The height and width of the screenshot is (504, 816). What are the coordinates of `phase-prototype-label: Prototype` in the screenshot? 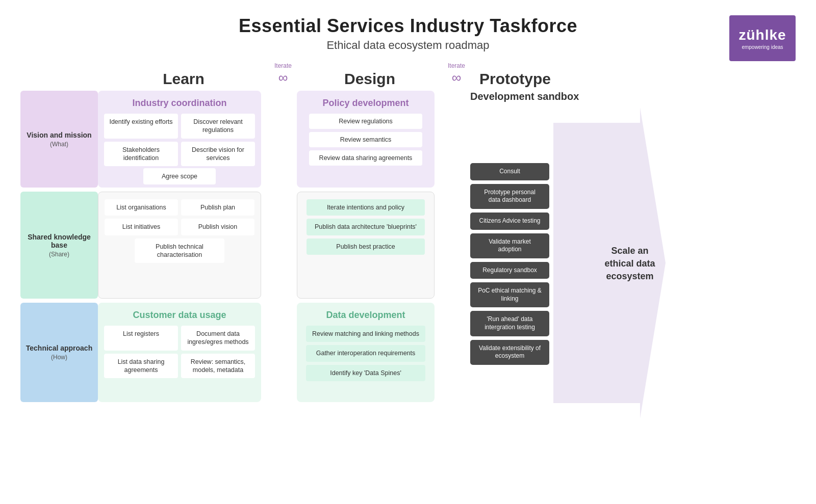 It's located at (515, 78).